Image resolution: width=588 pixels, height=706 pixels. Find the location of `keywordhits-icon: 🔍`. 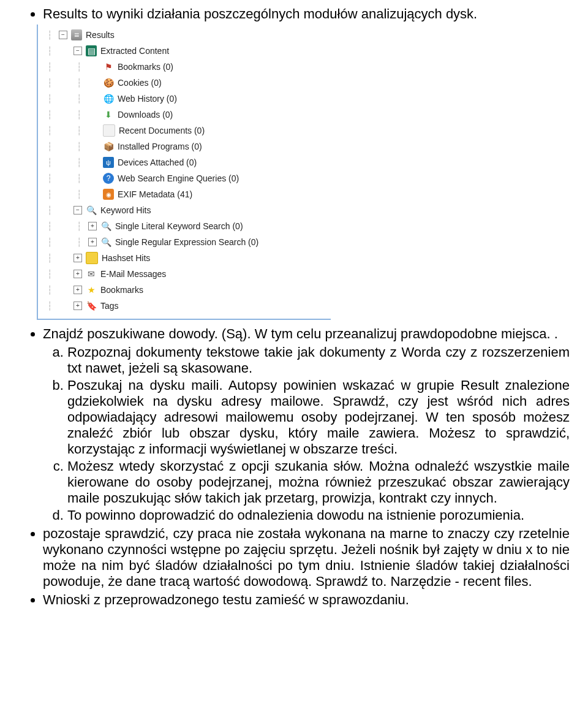

keywordhits-icon: 🔍 is located at coordinates (91, 210).